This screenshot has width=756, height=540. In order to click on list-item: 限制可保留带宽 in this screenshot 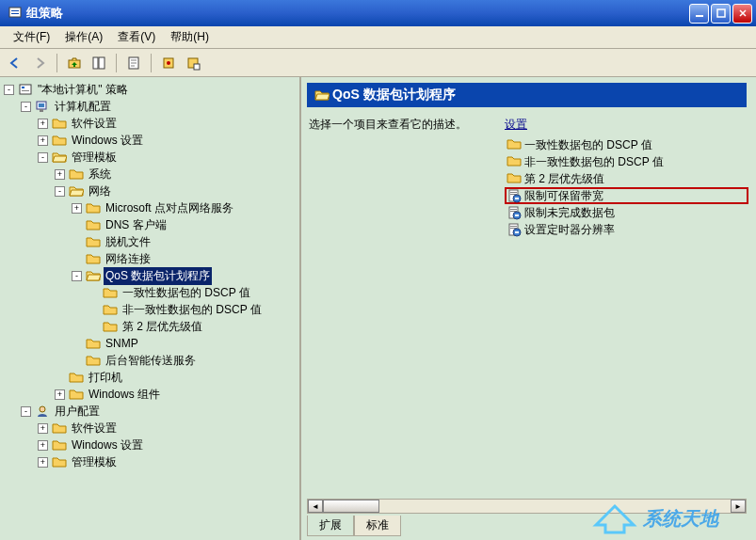, I will do `click(627, 196)`.